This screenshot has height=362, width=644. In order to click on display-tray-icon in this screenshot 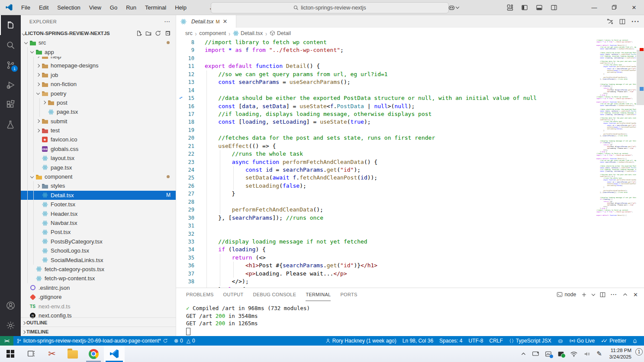, I will do `click(536, 354)`.